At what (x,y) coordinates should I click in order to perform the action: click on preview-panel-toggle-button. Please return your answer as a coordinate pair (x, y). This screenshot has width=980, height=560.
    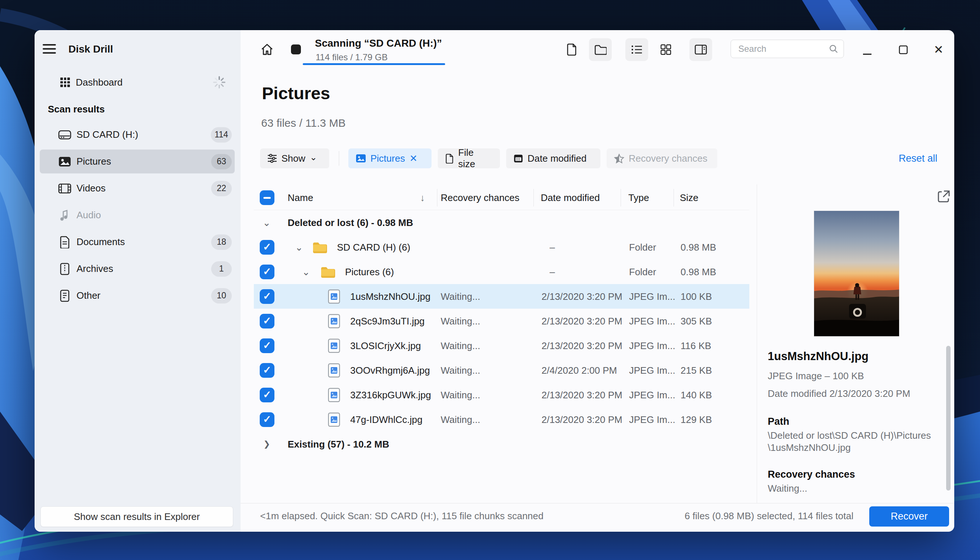
    Looking at the image, I should click on (701, 50).